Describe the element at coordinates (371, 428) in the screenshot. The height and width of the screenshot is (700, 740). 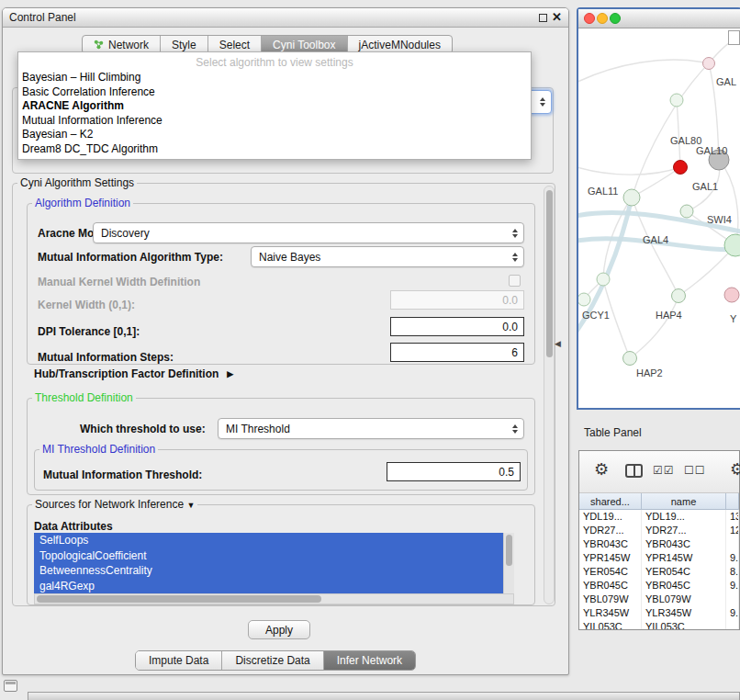
I see `which-threshold-combobox: MI Threshold` at that location.